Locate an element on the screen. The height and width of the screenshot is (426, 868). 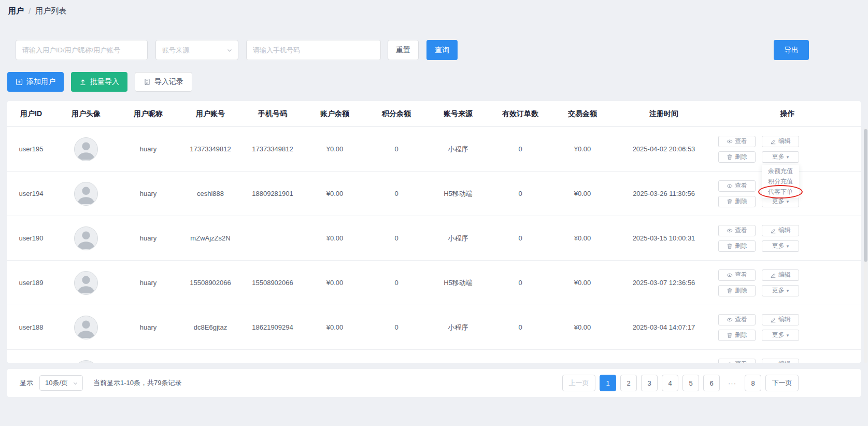
batch-import-button: 批量导入 is located at coordinates (99, 82).